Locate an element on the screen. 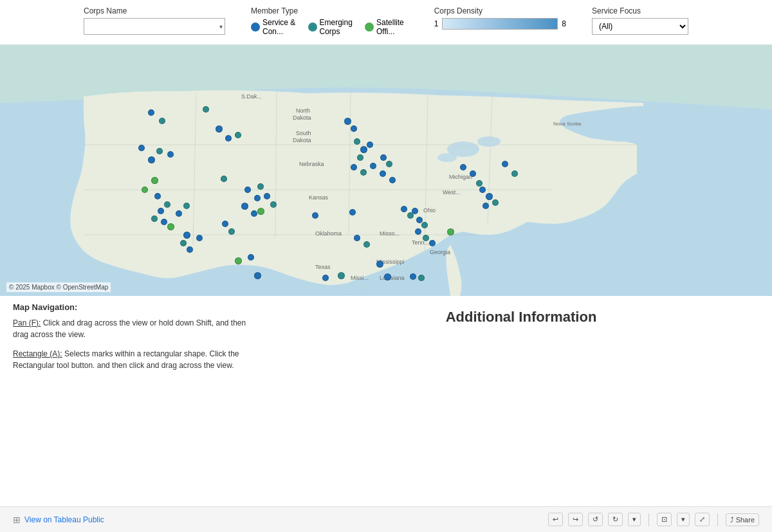  tableau-footer: ⊞ View on Tableau Public ↩ ↪ ↺ ↻ ▾ ⊡ ▾ ⤢… is located at coordinates (386, 519).